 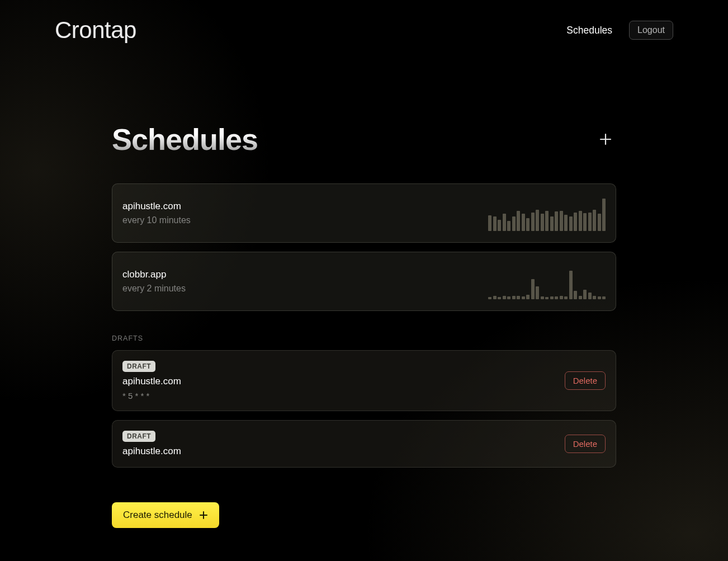 I want to click on draft-cron: * 5 * * *, so click(x=136, y=396).